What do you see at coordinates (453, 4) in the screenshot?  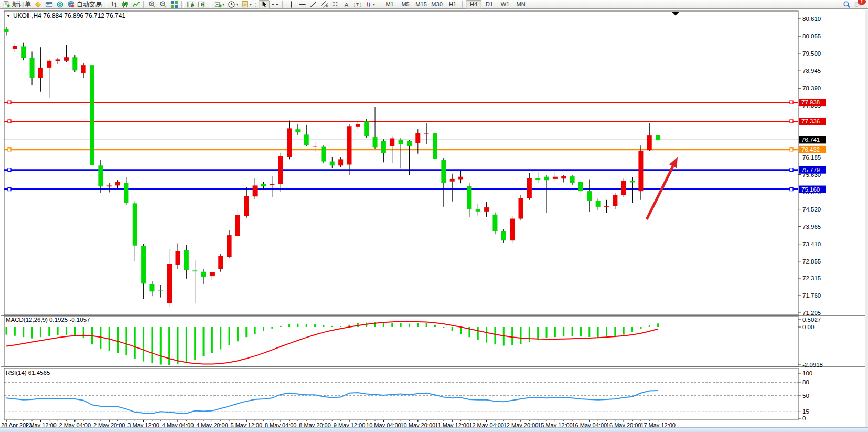 I see `tf-h1-button: H1` at bounding box center [453, 4].